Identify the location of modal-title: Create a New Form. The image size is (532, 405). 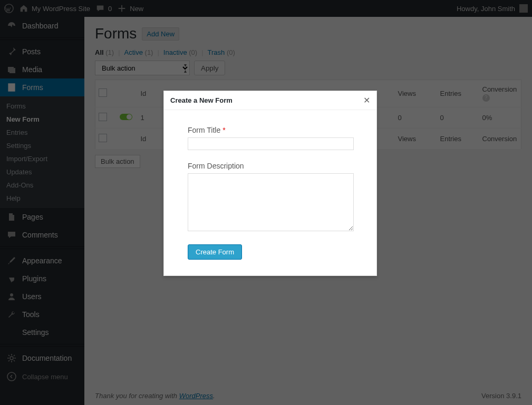
(201, 100).